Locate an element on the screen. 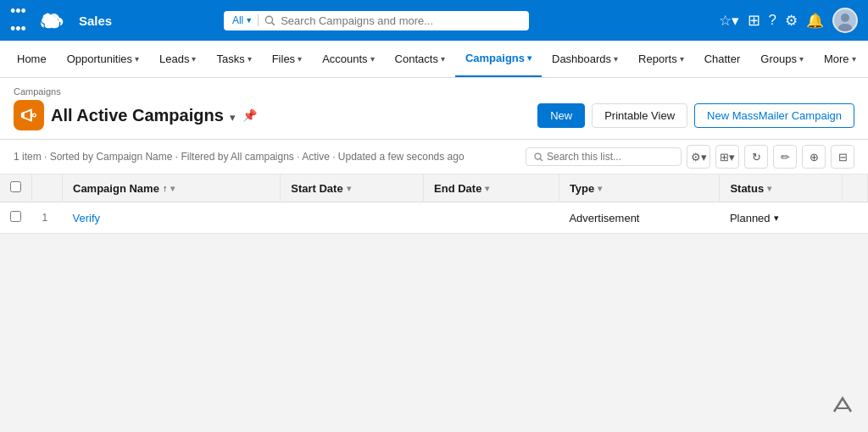 The image size is (868, 432). nav-item-accounts: Accounts ▾ is located at coordinates (348, 59).